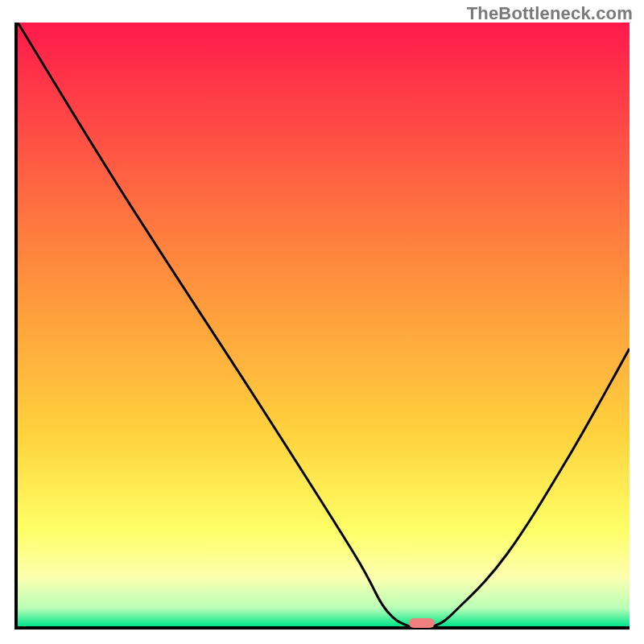 The width and height of the screenshot is (644, 644). What do you see at coordinates (550, 14) in the screenshot?
I see `watermark-text: TheBottleneck.com` at bounding box center [550, 14].